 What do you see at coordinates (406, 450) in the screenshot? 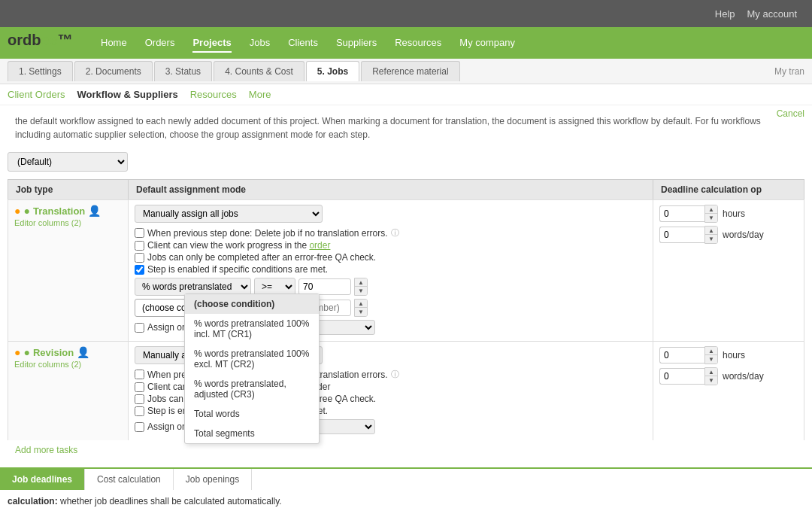
I see `add-more-tasks: Add more tasks` at bounding box center [406, 450].